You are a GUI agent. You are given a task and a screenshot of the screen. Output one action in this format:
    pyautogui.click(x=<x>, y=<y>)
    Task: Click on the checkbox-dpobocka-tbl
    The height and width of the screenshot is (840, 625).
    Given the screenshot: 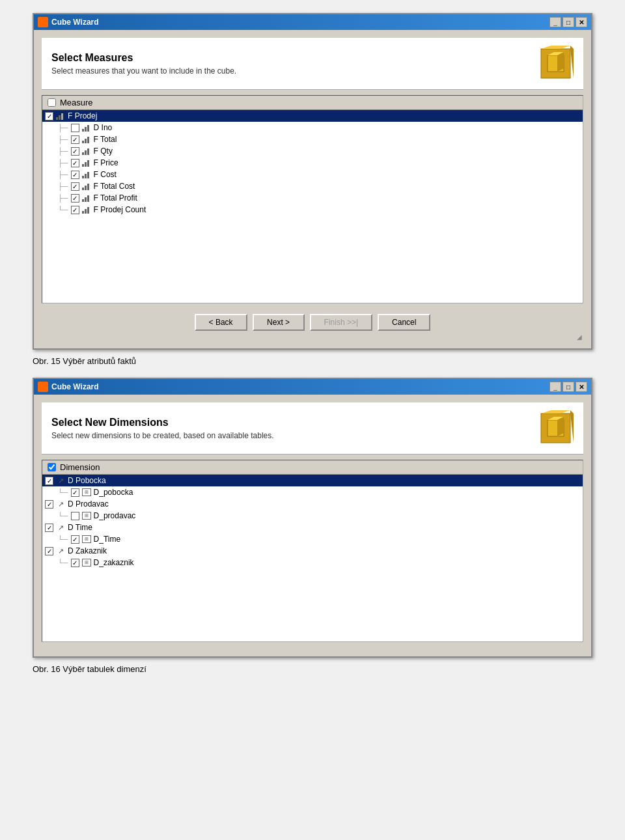 What is the action you would take?
    pyautogui.click(x=76, y=492)
    